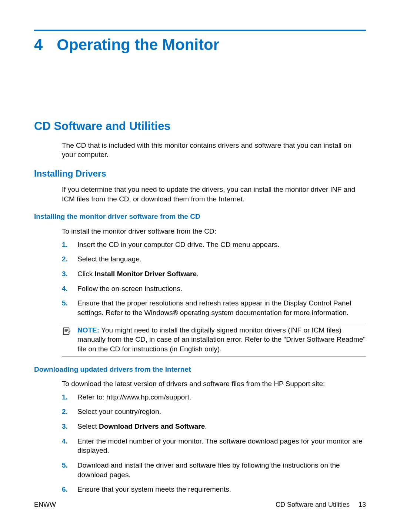 The image size is (400, 532). Describe the element at coordinates (200, 217) in the screenshot. I see `sub-sub-heading-cd: Installing the monitor driver software f…` at that location.